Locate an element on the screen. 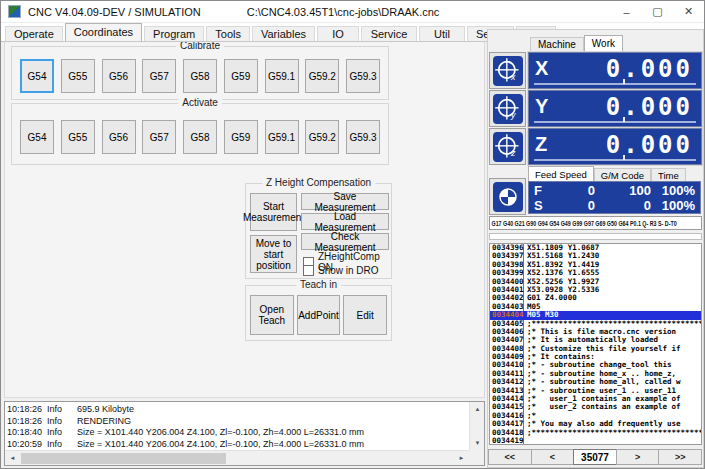  gcode-line-text: X53.0928 Y2.5336 is located at coordinates (612, 290).